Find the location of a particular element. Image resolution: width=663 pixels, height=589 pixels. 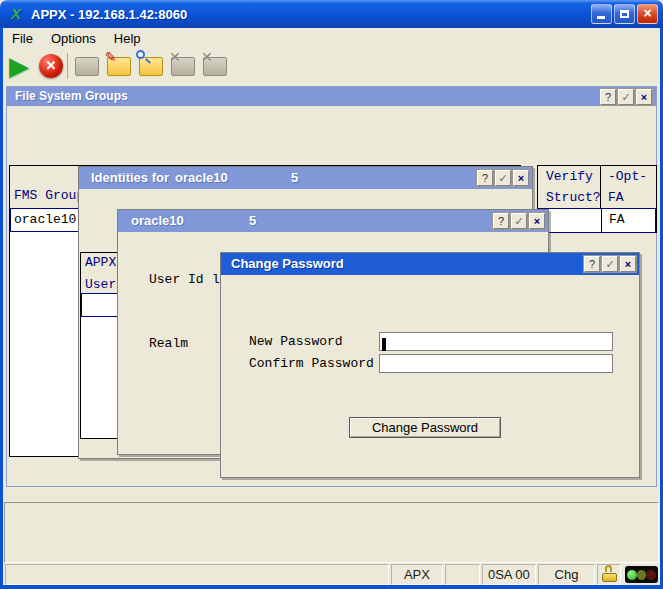

change-password-titlebar: Change Password is located at coordinates (430, 264).